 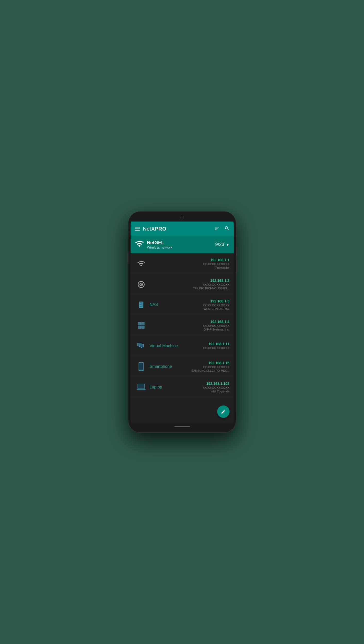 What do you see at coordinates (170, 367) in the screenshot?
I see `device-name-6: Smartphone` at bounding box center [170, 367].